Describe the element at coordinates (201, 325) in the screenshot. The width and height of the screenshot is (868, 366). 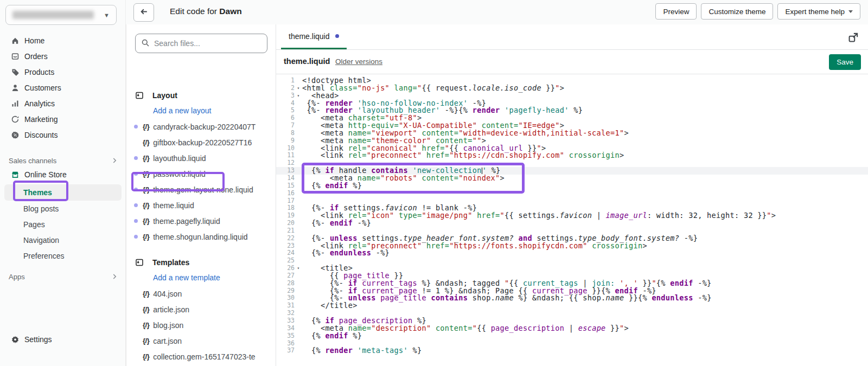
I see `file-item-blog.json: {/}blog.json` at that location.